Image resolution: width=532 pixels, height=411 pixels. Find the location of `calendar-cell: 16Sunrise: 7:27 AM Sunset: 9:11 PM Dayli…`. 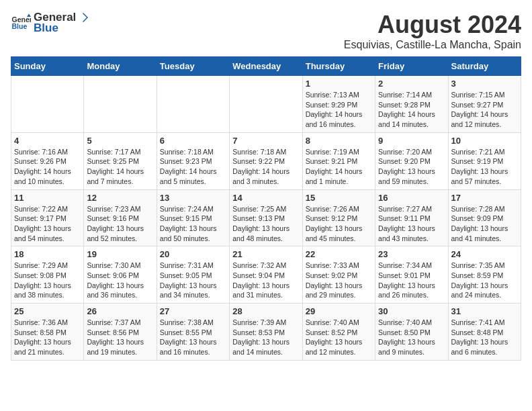

calendar-cell: 16Sunrise: 7:27 AM Sunset: 9:11 PM Dayli… is located at coordinates (412, 218).